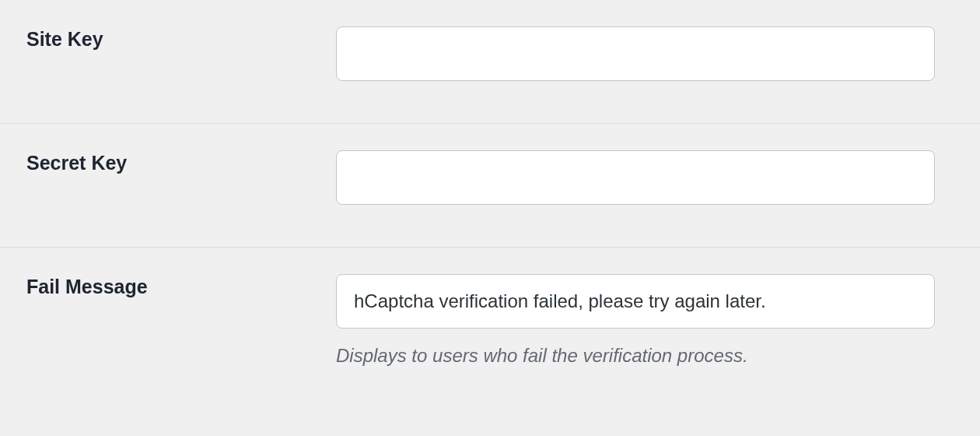  I want to click on site-key-input, so click(635, 54).